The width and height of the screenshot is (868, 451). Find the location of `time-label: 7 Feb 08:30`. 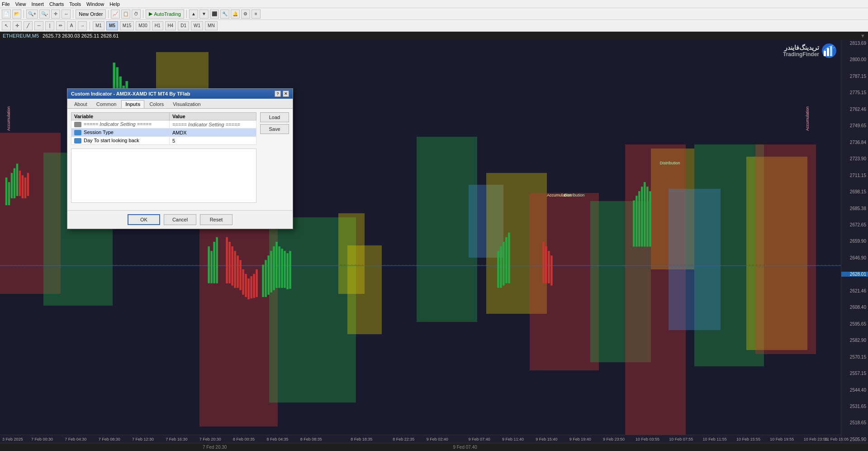

time-label: 7 Feb 08:30 is located at coordinates (109, 439).